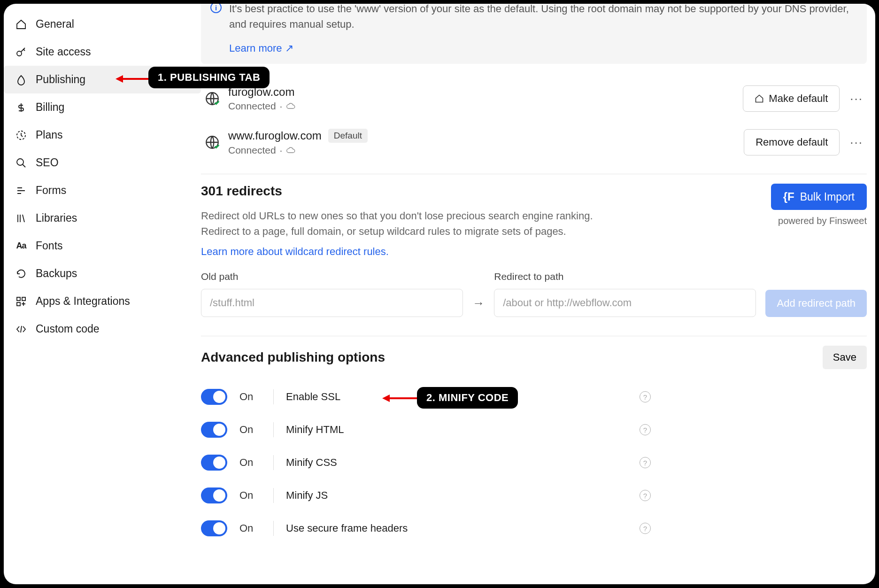 Image resolution: width=879 pixels, height=588 pixels. Describe the element at coordinates (102, 135) in the screenshot. I see `sidebar-item-plans: Plans` at that location.